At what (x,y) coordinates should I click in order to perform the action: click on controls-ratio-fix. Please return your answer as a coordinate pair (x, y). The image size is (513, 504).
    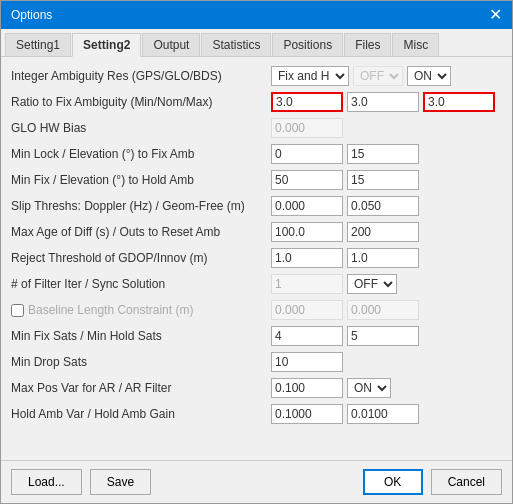
    Looking at the image, I should click on (383, 102).